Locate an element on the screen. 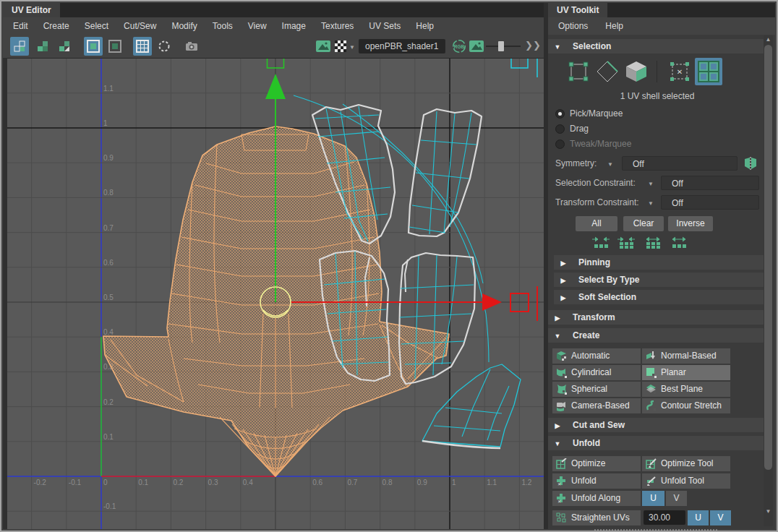 This screenshot has height=532, width=778. best-plane-icon is located at coordinates (651, 389).